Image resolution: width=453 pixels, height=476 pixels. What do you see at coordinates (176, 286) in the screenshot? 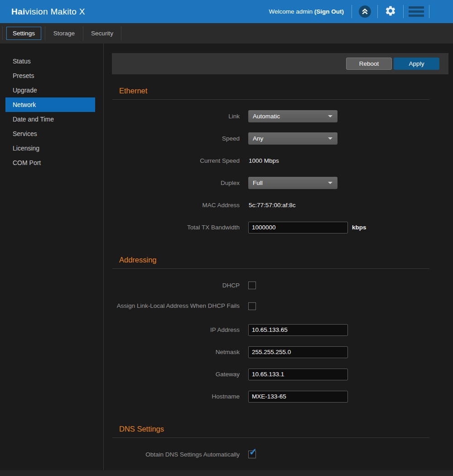
I see `field-label: DHCP` at bounding box center [176, 286].